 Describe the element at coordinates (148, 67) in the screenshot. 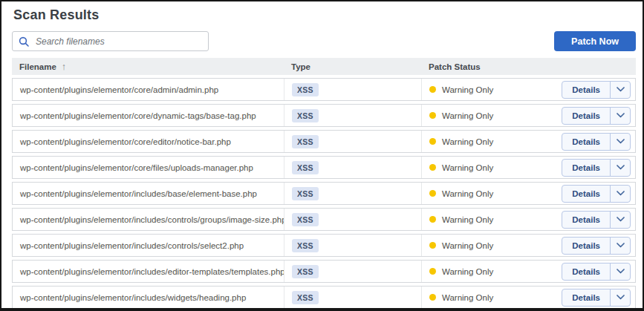

I see `column-header-filename: Filename ↑` at that location.